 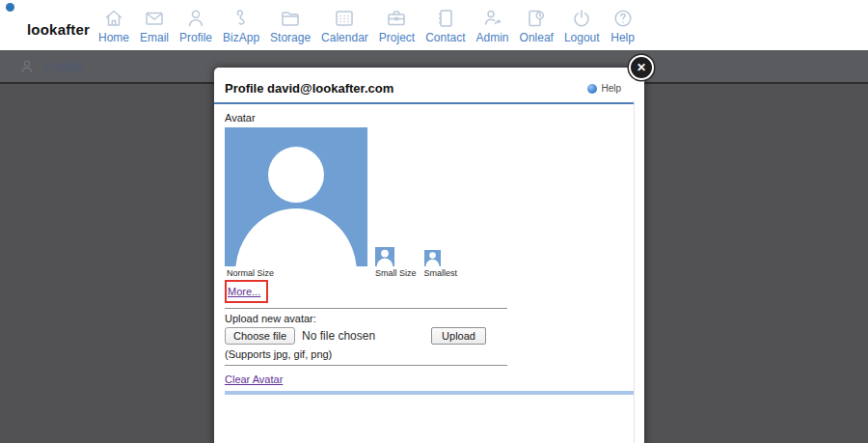 I want to click on top-nav: lookafter Home Email Profile BizApp Stor…, so click(x=434, y=25).